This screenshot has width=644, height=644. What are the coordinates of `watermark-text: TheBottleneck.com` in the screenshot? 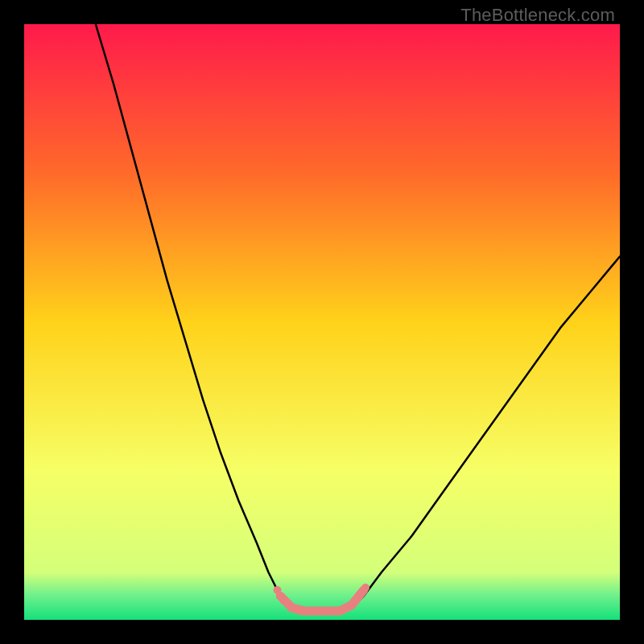 It's located at (538, 15).